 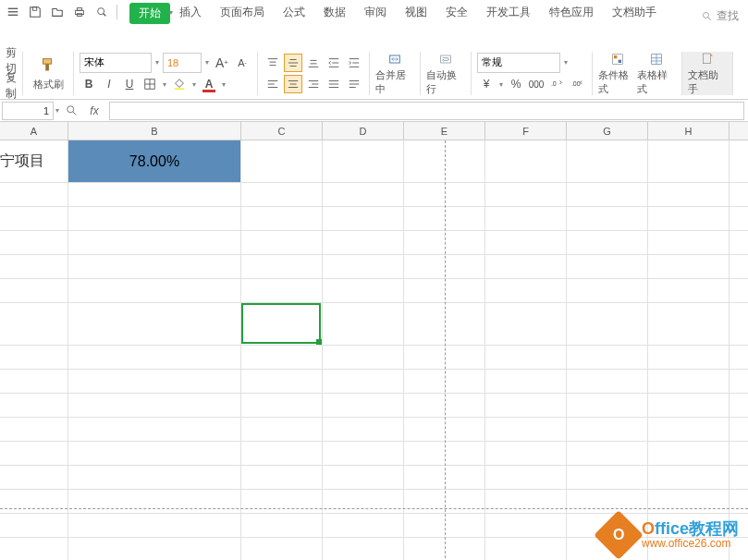 What do you see at coordinates (457, 13) in the screenshot?
I see `tab-security: 安全` at bounding box center [457, 13].